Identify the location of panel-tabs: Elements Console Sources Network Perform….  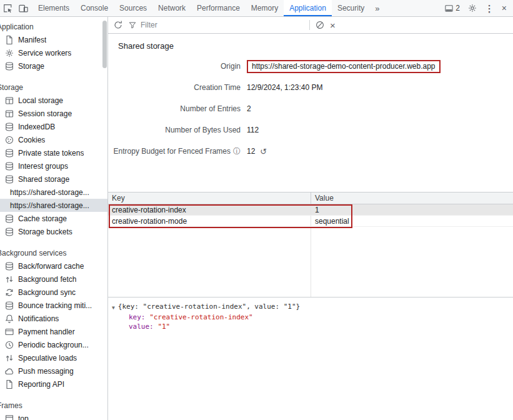
(209, 8).